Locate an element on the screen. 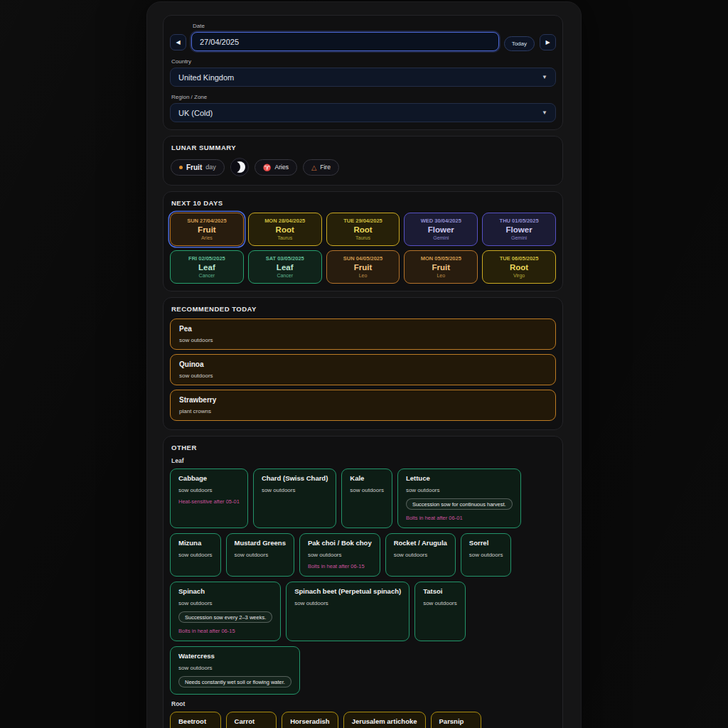  day-card-type: Fruit is located at coordinates (207, 230).